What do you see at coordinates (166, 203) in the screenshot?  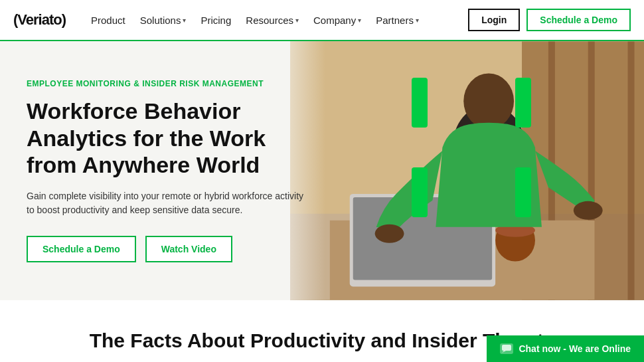 I see `hero-subtitle: Gain complete visibility into your remot…` at bounding box center [166, 203].